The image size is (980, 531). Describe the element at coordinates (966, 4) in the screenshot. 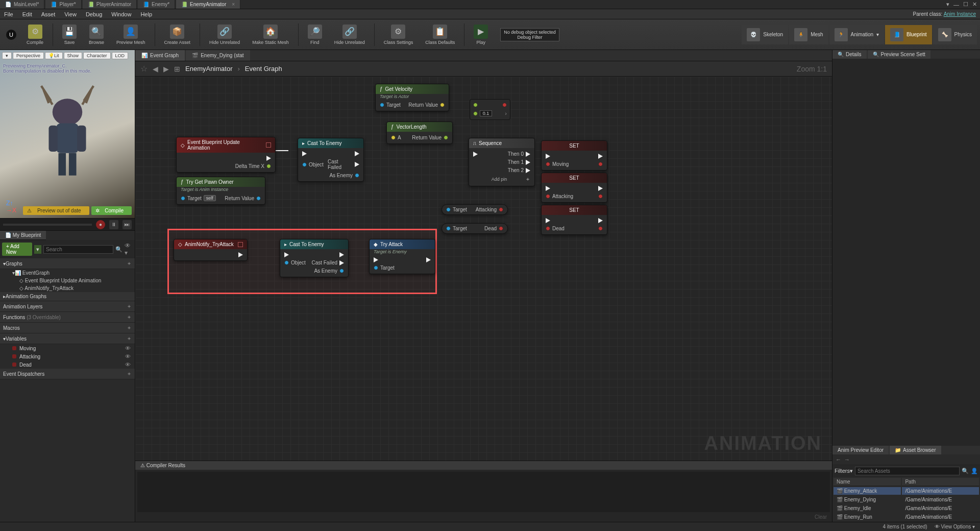

I see `maximize-icon: ☐` at that location.